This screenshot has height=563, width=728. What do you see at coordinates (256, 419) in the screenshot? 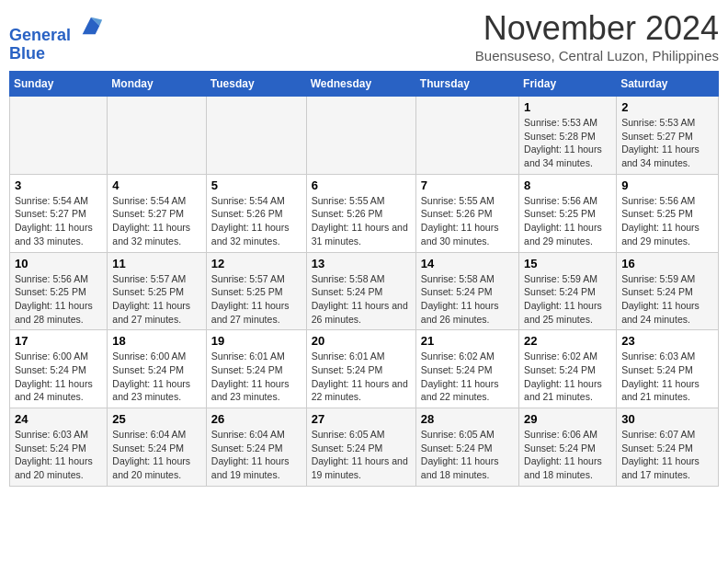
I see `day-number: 26` at bounding box center [256, 419].